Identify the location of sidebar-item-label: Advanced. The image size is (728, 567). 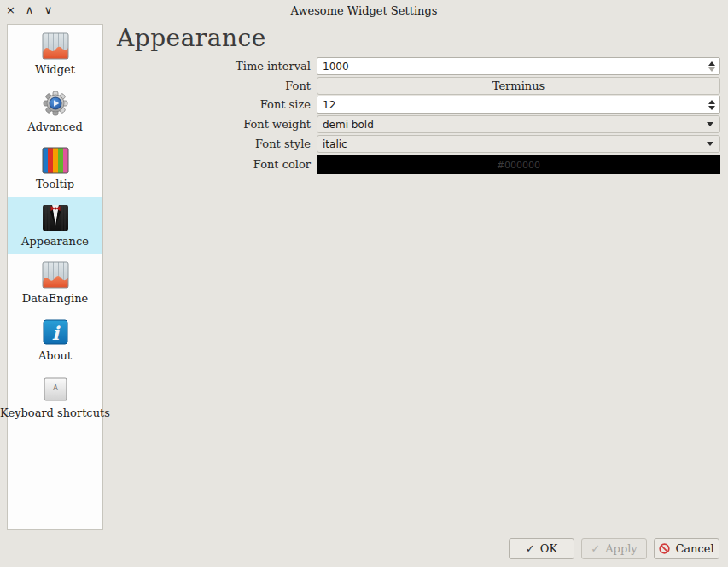
(55, 126).